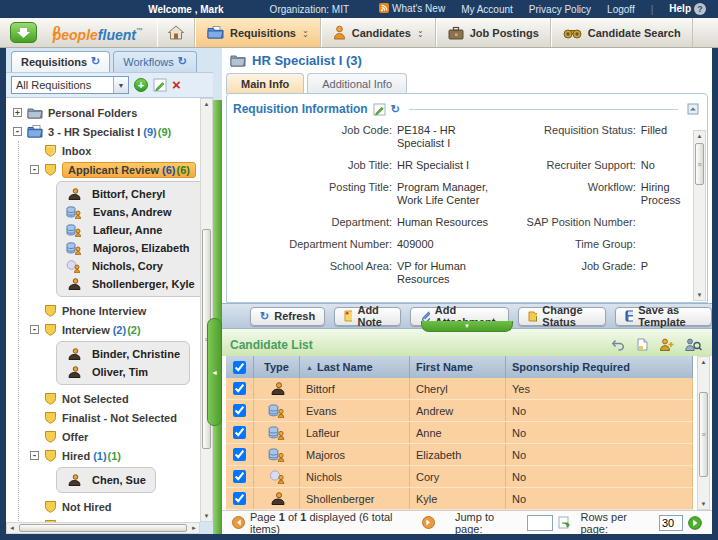 The width and height of the screenshot is (718, 540). I want to click on edit-requisition-button, so click(380, 110).